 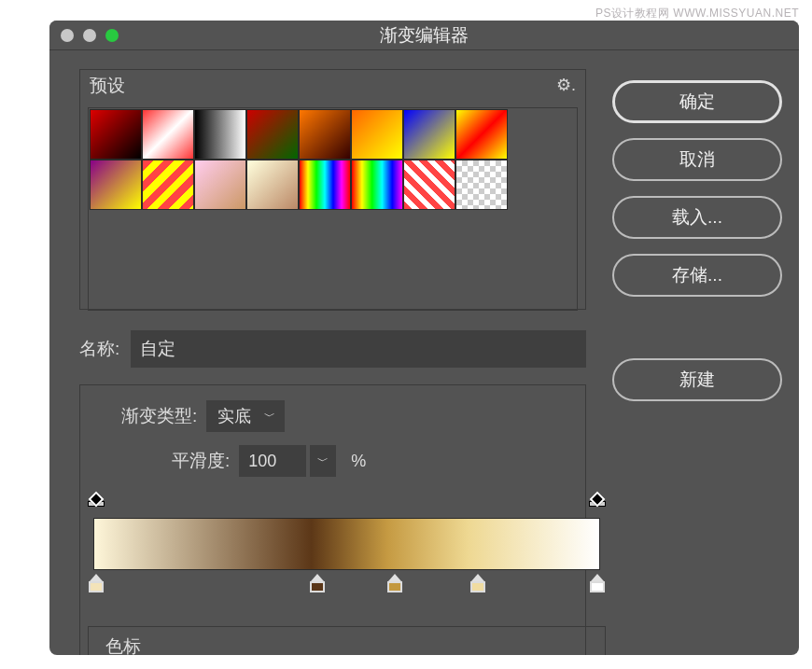 What do you see at coordinates (273, 461) in the screenshot?
I see `smoothness-input` at bounding box center [273, 461].